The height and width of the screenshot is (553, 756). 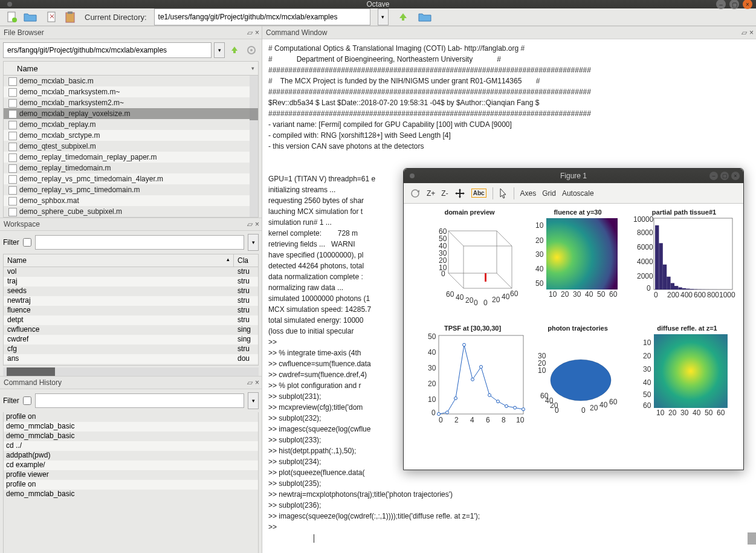 What do you see at coordinates (10, 4) in the screenshot?
I see `titlebar-dot-icon` at bounding box center [10, 4].